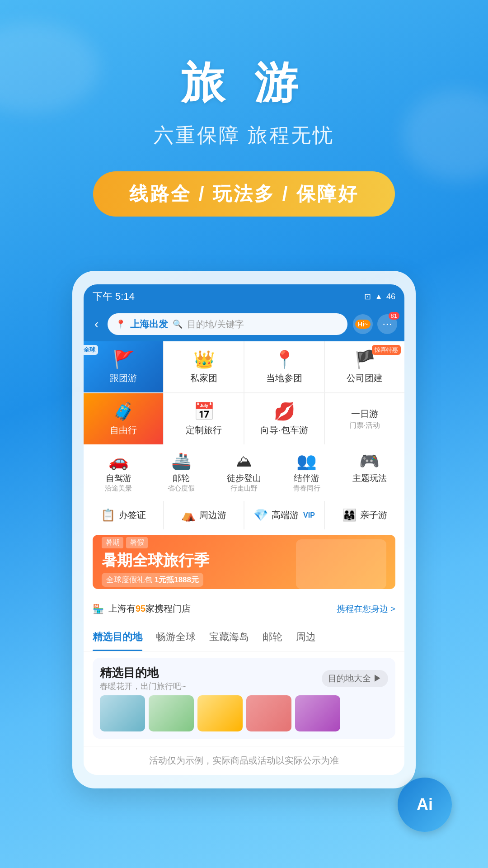 The width and height of the screenshot is (488, 868). I want to click on group-tour-label: 跟团游, so click(123, 378).